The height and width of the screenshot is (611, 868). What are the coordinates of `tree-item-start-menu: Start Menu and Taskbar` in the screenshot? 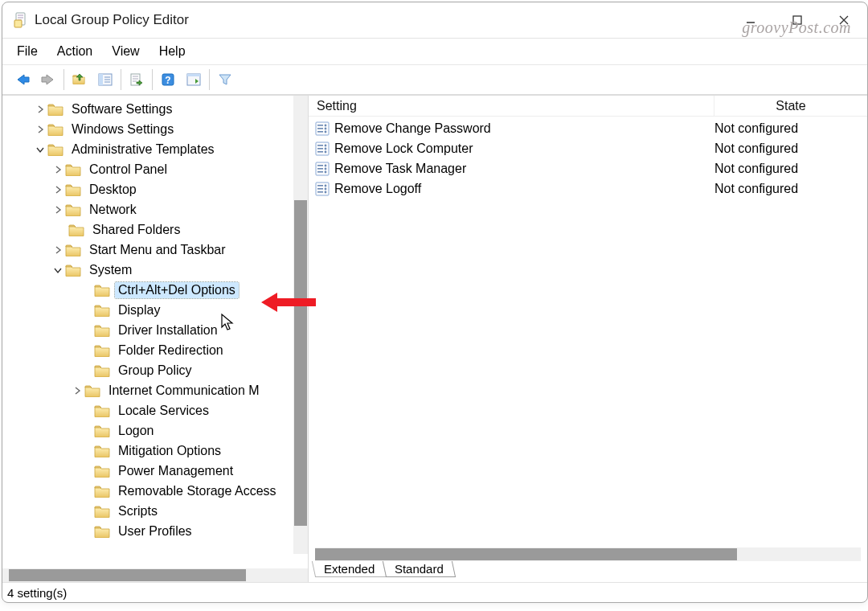 It's located at (156, 249).